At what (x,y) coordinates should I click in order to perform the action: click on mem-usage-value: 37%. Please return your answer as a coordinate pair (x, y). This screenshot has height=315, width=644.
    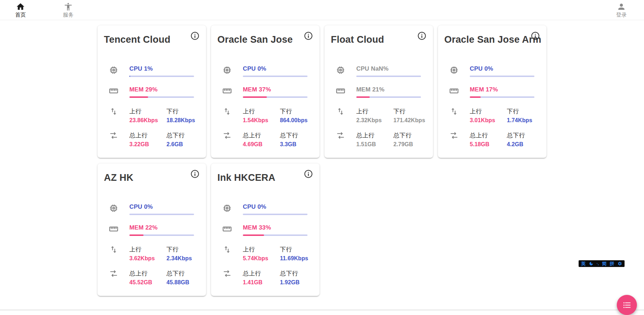
    Looking at the image, I should click on (265, 90).